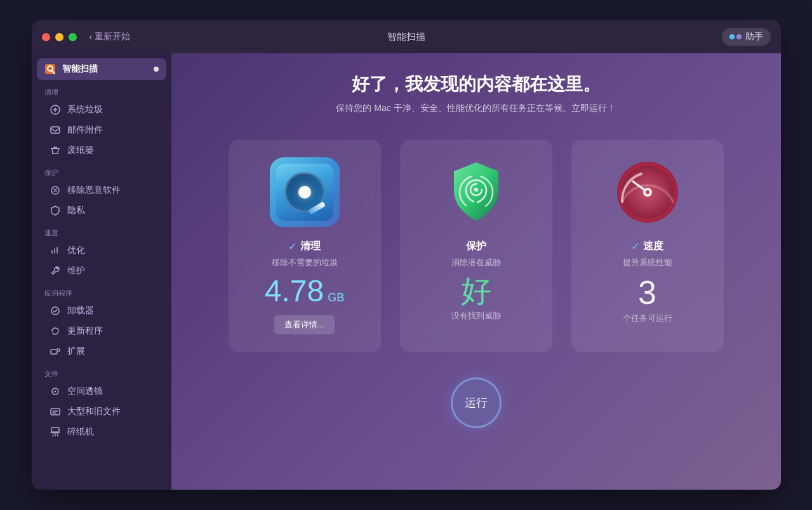 The height and width of the screenshot is (510, 812). I want to click on speed-subtitle: 提升系统性能, so click(648, 263).